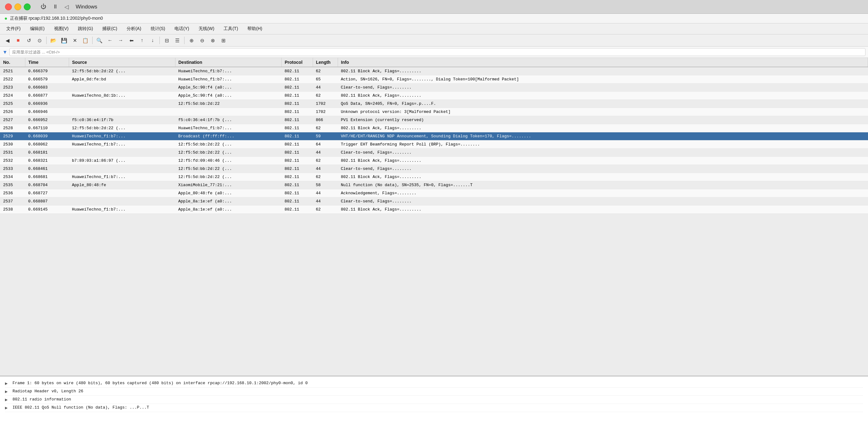 This screenshot has width=868, height=438. I want to click on table-row: 25370.668807Apple_8a:1e:ef (a0:...802.11…, so click(434, 202).